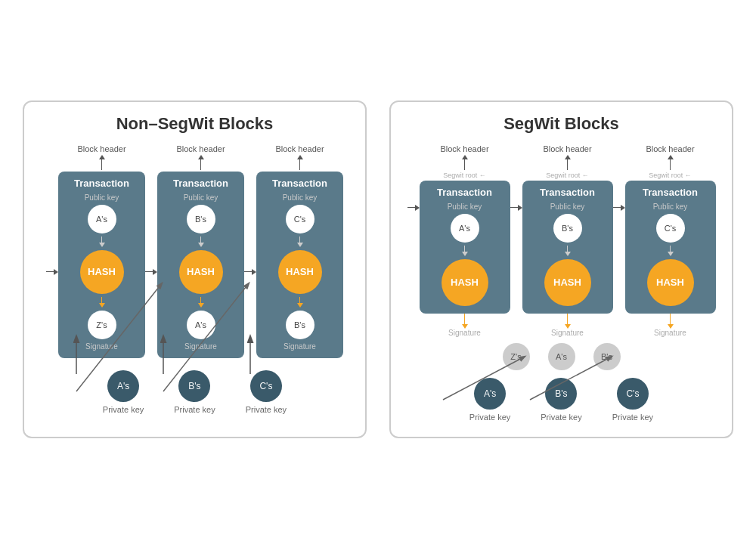 This screenshot has height=538, width=756. I want to click on segwit-root-0: Segwit root ←, so click(464, 175).